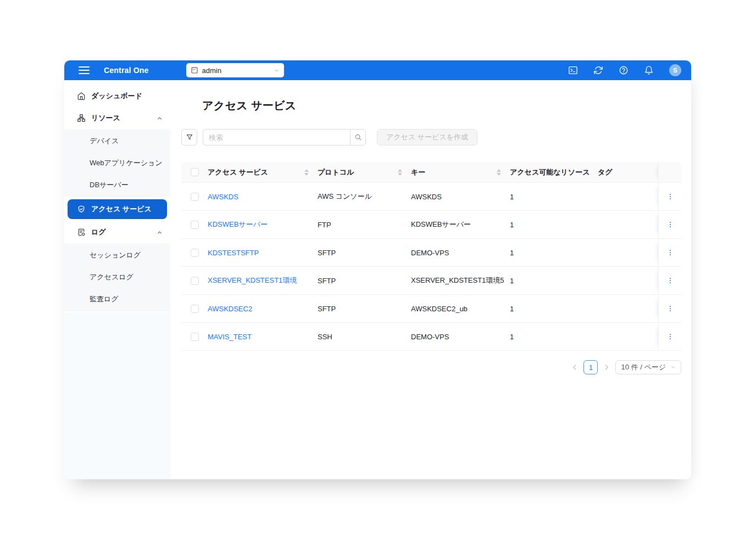 The width and height of the screenshot is (756, 549). What do you see at coordinates (598, 70) in the screenshot?
I see `sync-icon` at bounding box center [598, 70].